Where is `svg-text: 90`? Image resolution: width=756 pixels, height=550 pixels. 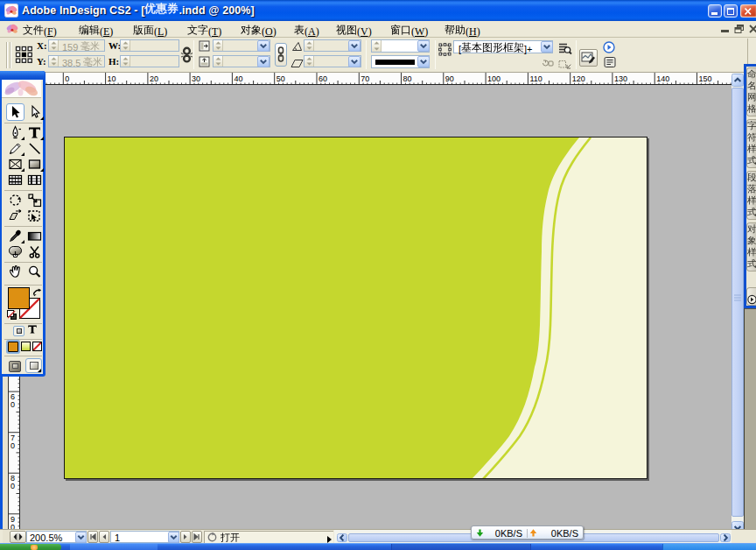 svg-text: 90 is located at coordinates (449, 79).